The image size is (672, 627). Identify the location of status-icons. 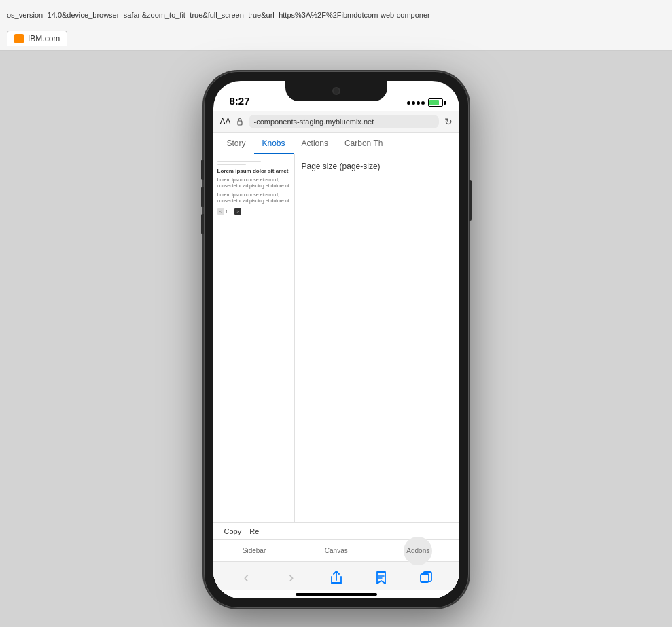
(425, 103).